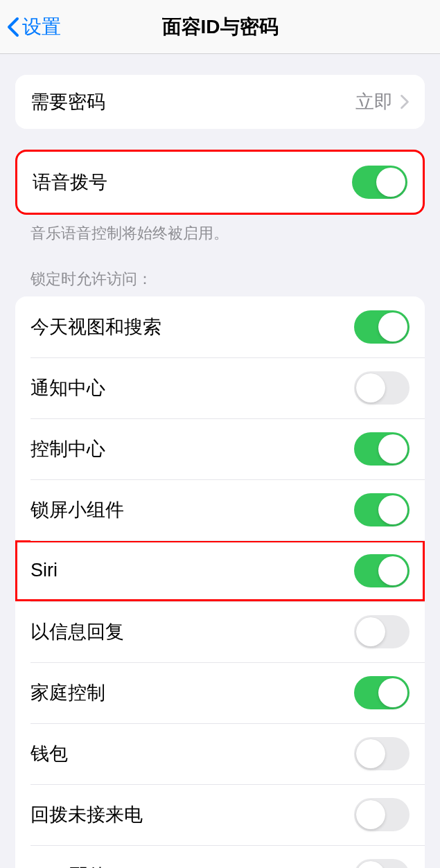 The height and width of the screenshot is (868, 440). Describe the element at coordinates (220, 182) in the screenshot. I see `voice-dial-group: 语音拨号` at that location.